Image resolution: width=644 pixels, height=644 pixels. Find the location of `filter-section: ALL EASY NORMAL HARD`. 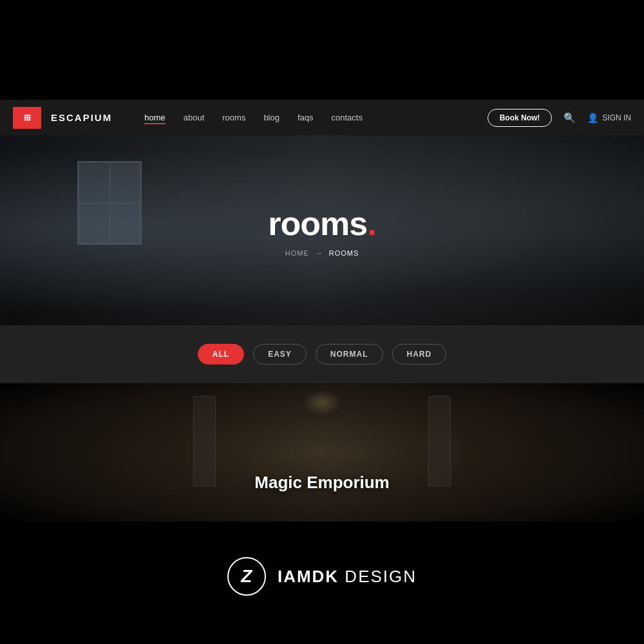

filter-section: ALL EASY NORMAL HARD is located at coordinates (322, 354).